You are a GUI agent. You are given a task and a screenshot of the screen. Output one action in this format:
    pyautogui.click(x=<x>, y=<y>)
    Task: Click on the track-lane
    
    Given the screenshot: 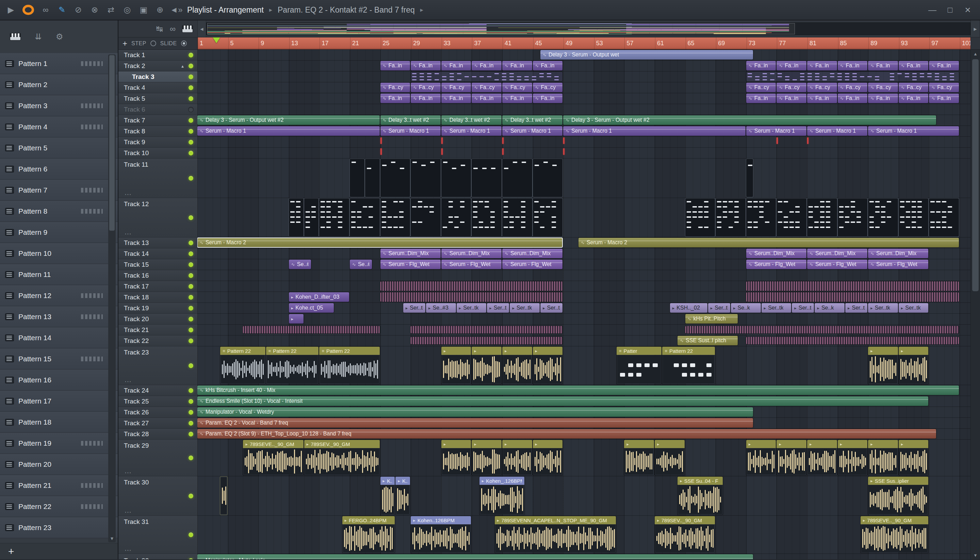 What is the action you would take?
    pyautogui.click(x=584, y=77)
    